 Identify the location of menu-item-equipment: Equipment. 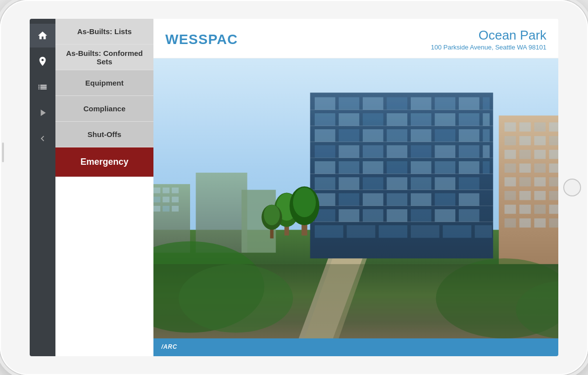
(104, 83).